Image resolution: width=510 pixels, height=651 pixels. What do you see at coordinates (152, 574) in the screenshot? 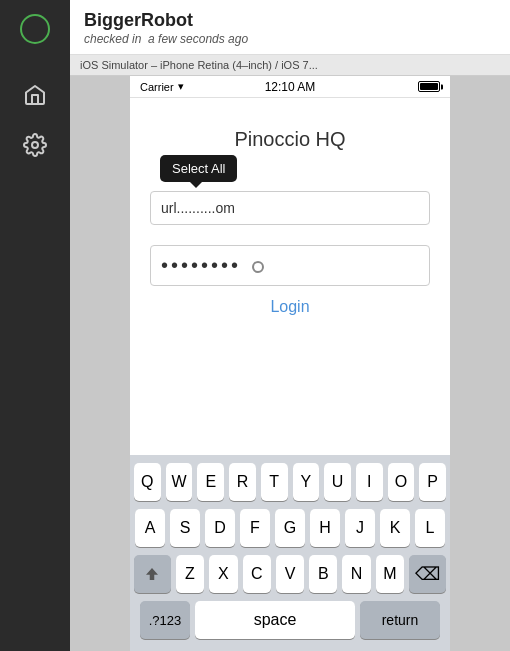
I see `shift-icon` at bounding box center [152, 574].